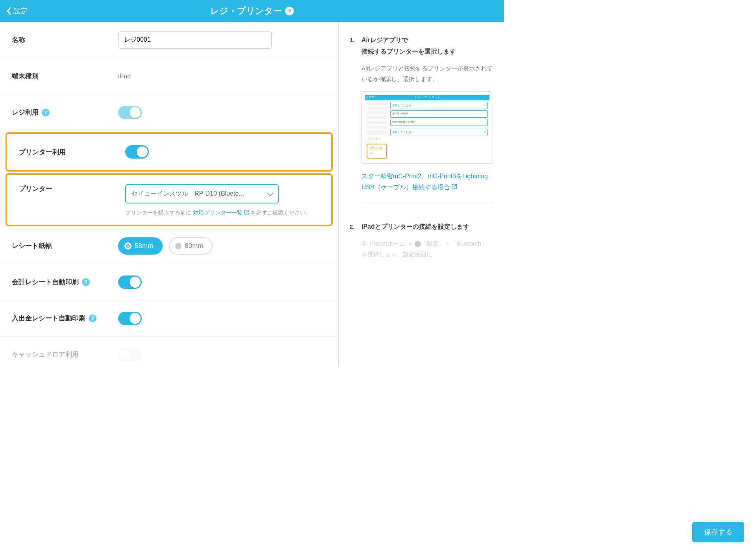 The height and width of the screenshot is (551, 756). What do you see at coordinates (252, 11) in the screenshot?
I see `page-title: レジ・プリンター ?` at bounding box center [252, 11].